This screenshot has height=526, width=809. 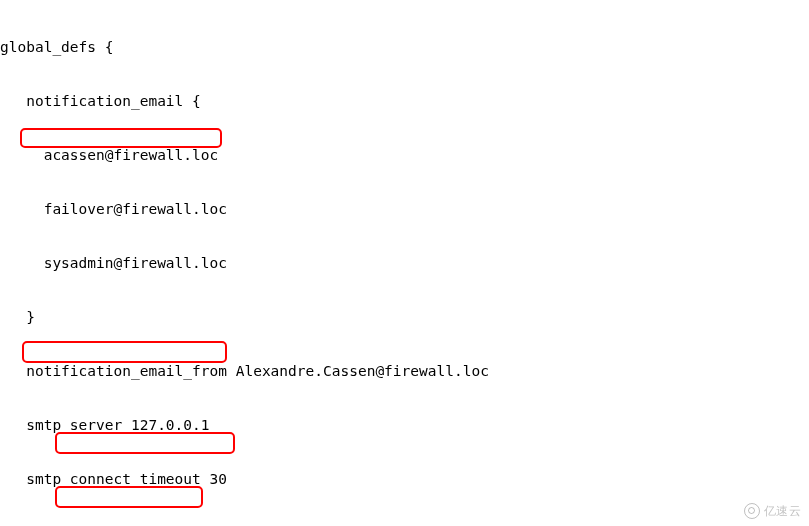 I want to click on cloud-icon, so click(x=752, y=511).